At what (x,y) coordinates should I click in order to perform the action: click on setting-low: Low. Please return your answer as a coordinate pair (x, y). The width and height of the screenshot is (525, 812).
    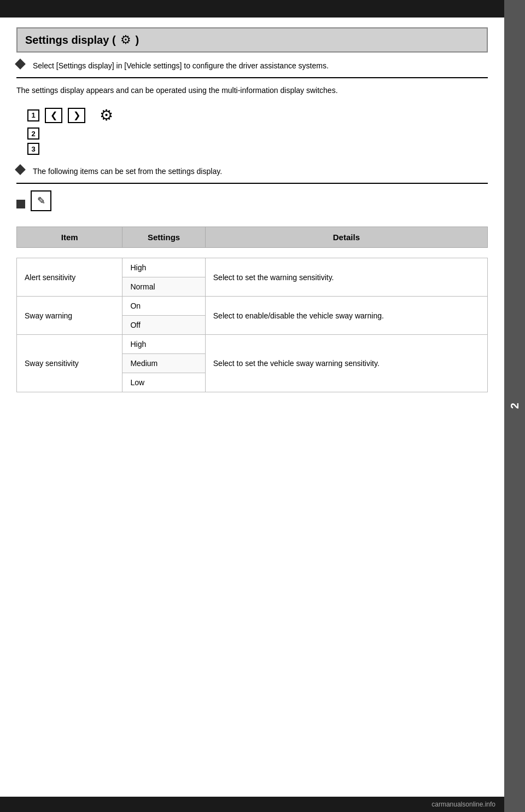
    Looking at the image, I should click on (164, 383).